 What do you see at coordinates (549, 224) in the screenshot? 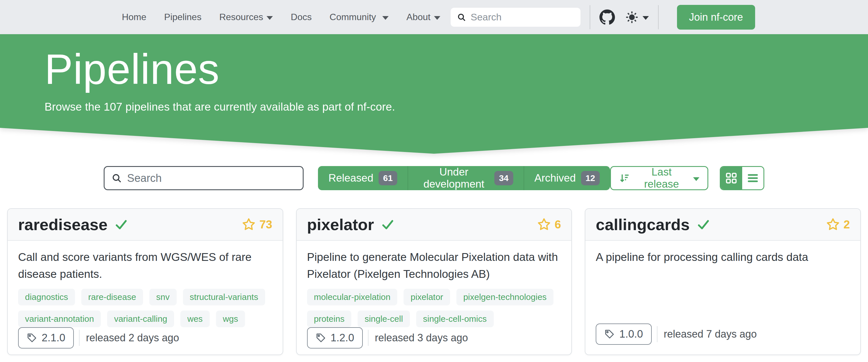
I see `star-count: 6` at bounding box center [549, 224].